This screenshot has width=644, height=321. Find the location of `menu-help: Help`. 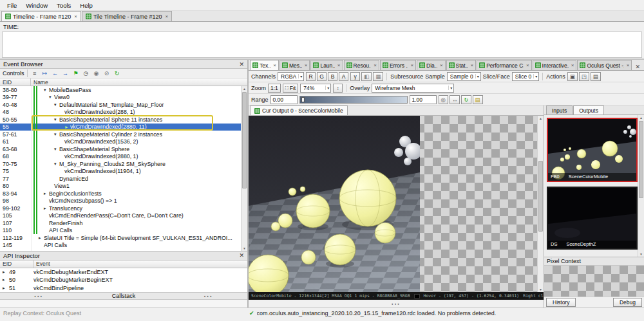

menu-help: Help is located at coordinates (86, 5).